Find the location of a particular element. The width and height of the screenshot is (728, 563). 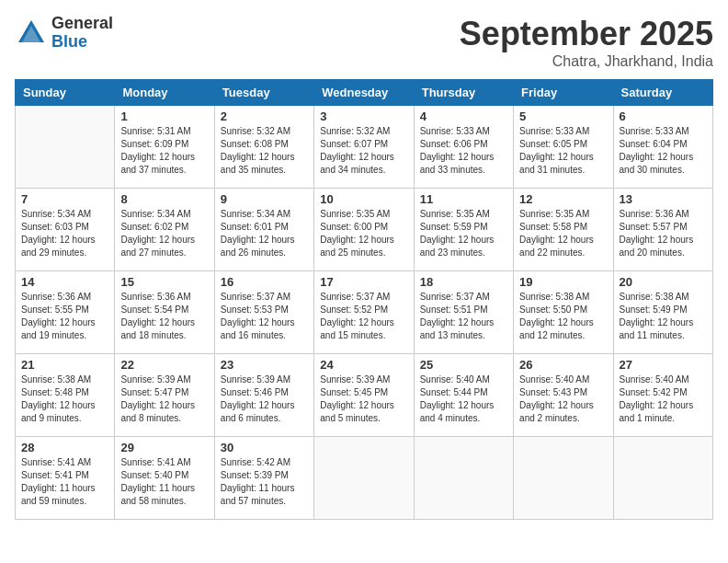

weekday-header-sunday: Sunday is located at coordinates (65, 93).